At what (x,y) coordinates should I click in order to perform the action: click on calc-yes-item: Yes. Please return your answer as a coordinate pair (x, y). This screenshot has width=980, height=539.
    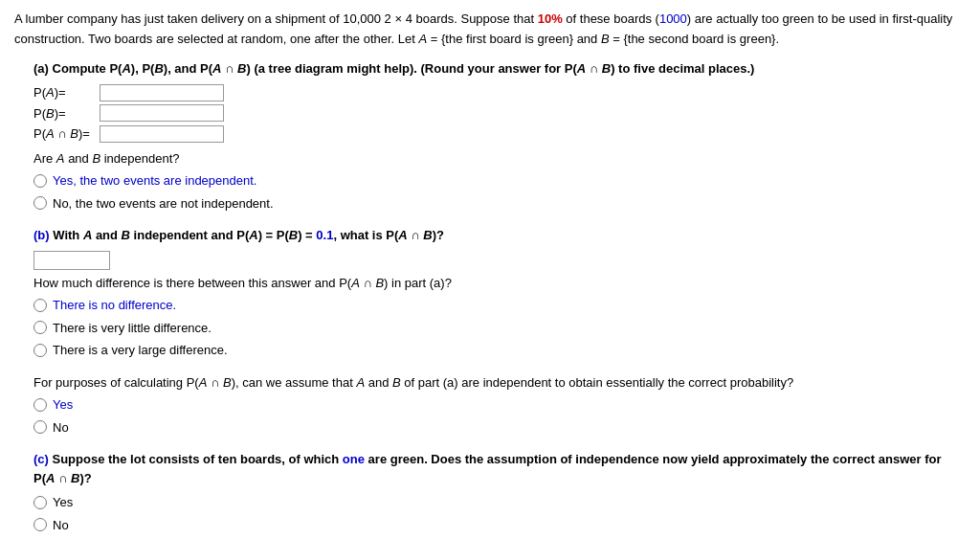
    Looking at the image, I should click on (500, 405).